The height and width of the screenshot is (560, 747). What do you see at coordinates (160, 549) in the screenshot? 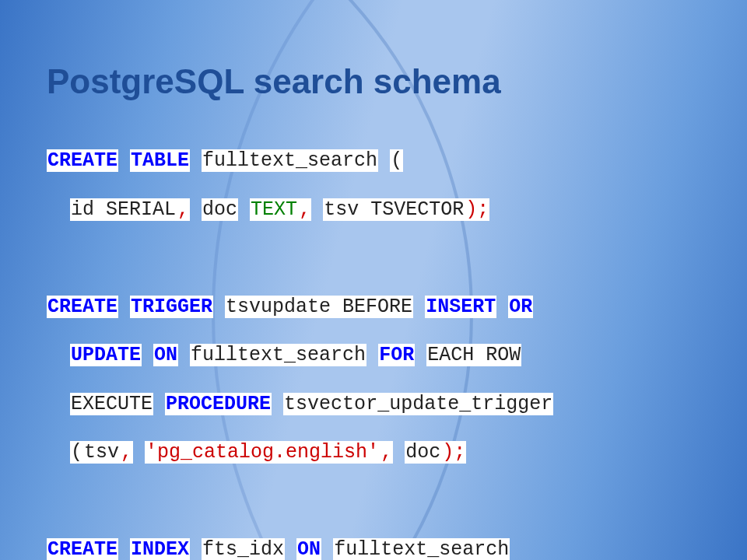
I see `keyword: INDEX` at bounding box center [160, 549].